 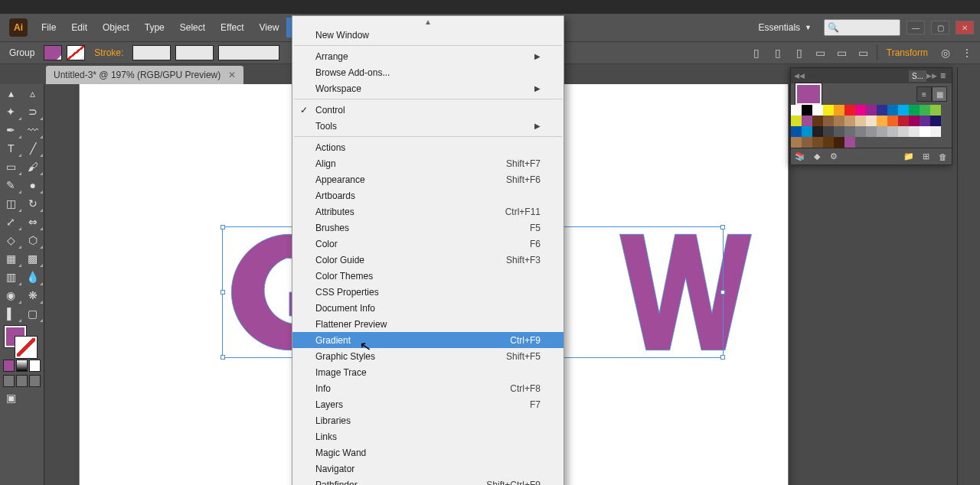 I want to click on menu-item-links: Links, so click(x=428, y=436).